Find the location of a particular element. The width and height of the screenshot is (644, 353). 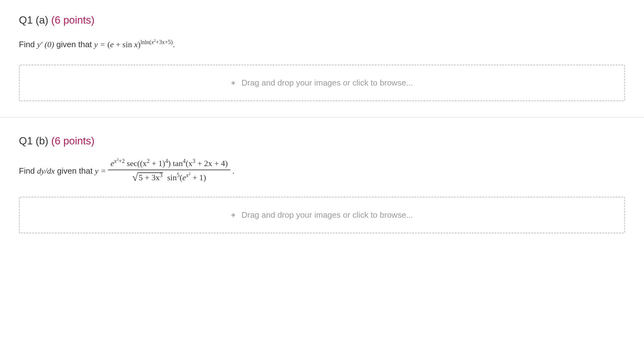

math-find: dy/dx is located at coordinates (46, 171).